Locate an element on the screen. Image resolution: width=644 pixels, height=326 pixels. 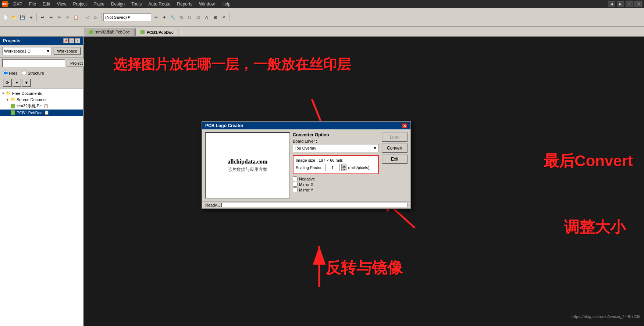
dialog-options: Converter Option Board Layer : Top Overl… is located at coordinates (336, 162).